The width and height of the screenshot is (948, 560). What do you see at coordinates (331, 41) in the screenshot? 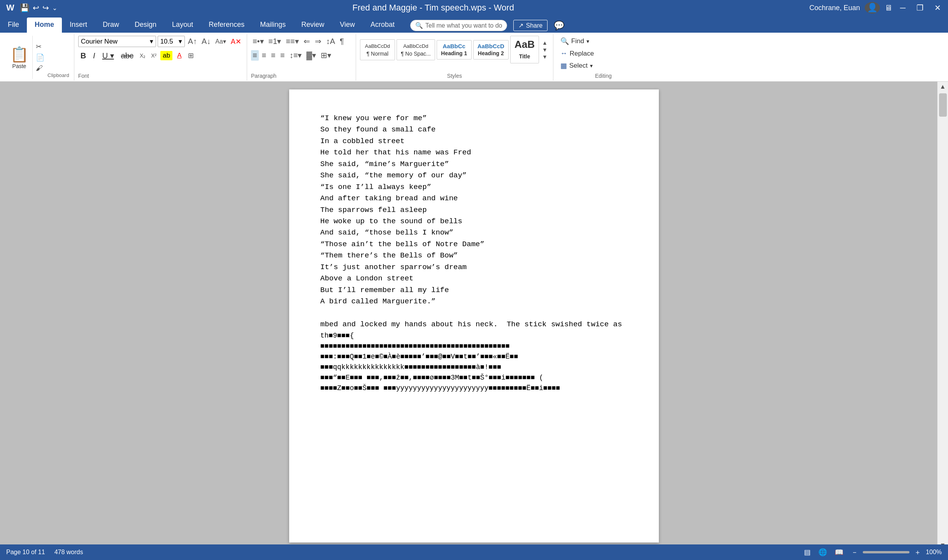
I see `sort-button: ↕A` at bounding box center [331, 41].